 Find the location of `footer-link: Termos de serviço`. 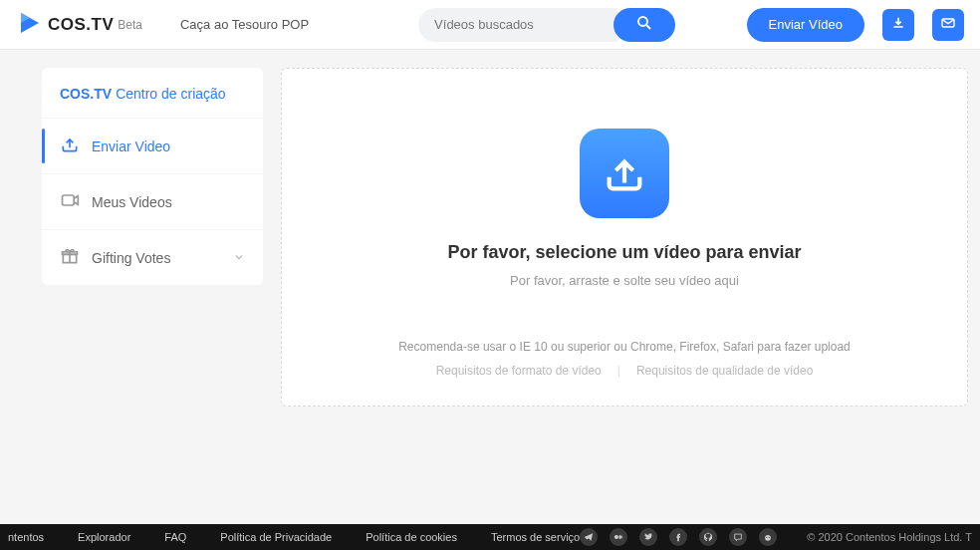

footer-link: Termos de serviço is located at coordinates (536, 537).